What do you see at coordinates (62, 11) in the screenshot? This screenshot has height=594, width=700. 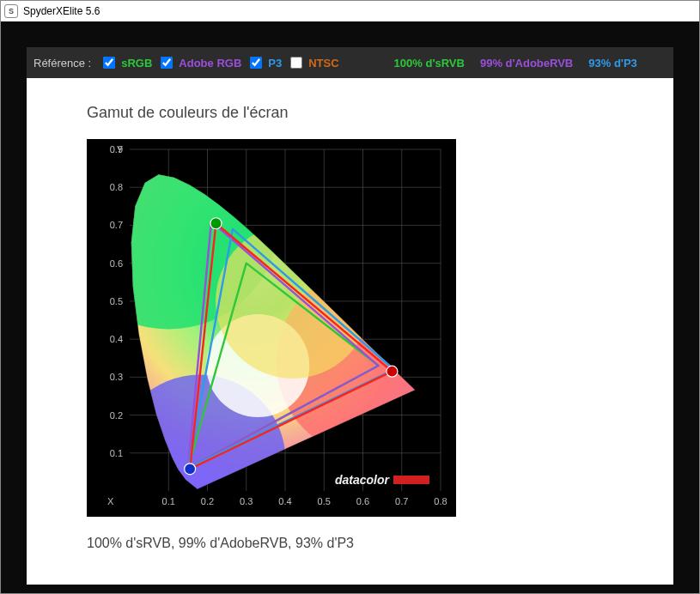 I see `window-title: SpyderXElite 5.6` at bounding box center [62, 11].